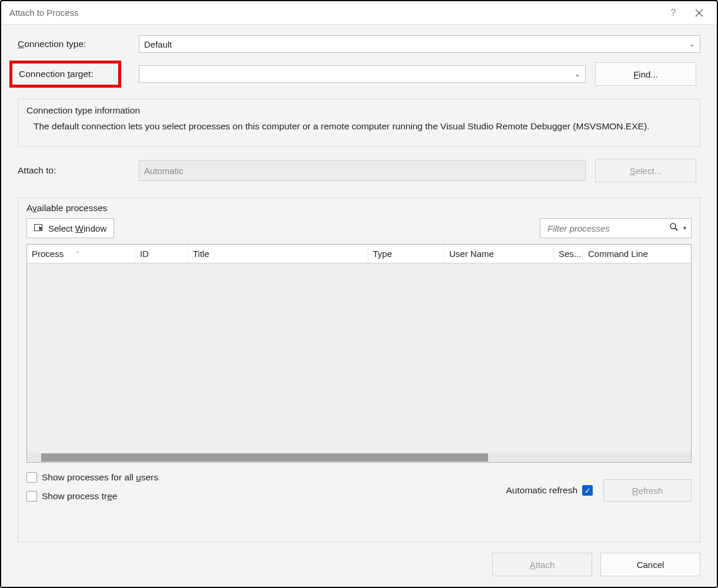 This screenshot has height=588, width=718. Describe the element at coordinates (81, 254) in the screenshot. I see `column-process: Process⌃` at that location.